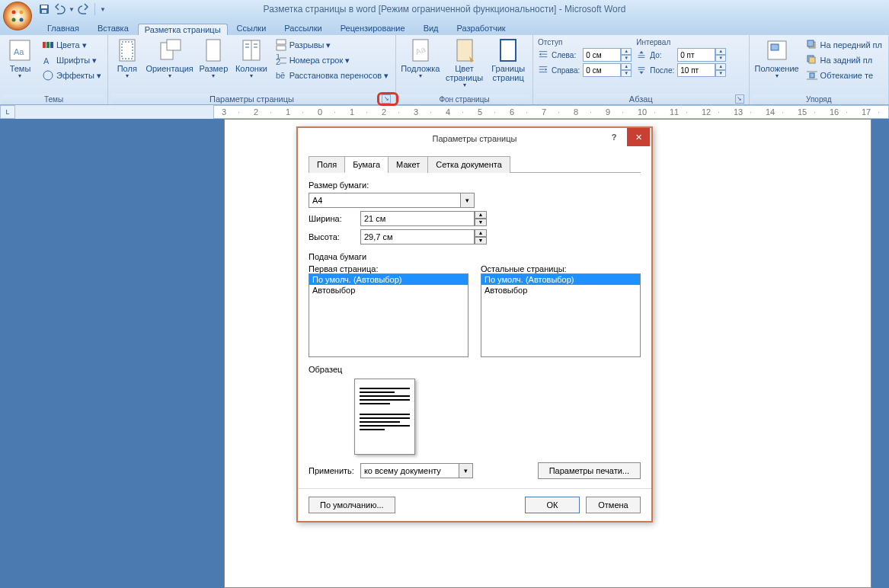 The image size is (889, 588). What do you see at coordinates (421, 50) in the screenshot?
I see `watermark-icon: Aa` at bounding box center [421, 50].